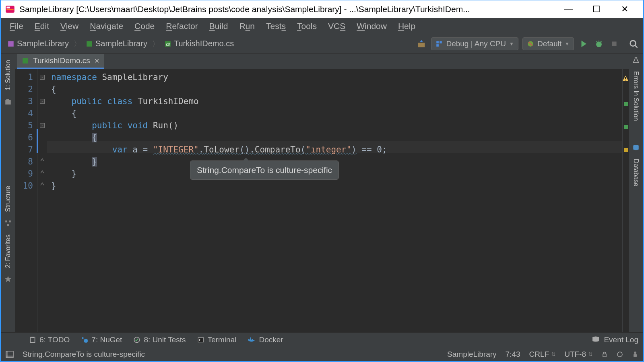  I want to click on breadcrumb-file: c# TurkishIDemo.cs, so click(199, 43).